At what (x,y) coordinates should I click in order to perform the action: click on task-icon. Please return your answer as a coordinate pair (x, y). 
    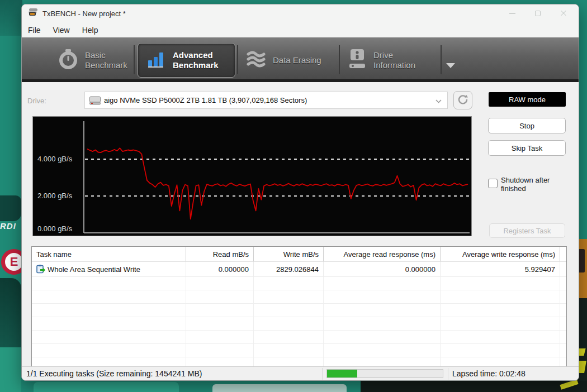
    Looking at the image, I should click on (41, 269).